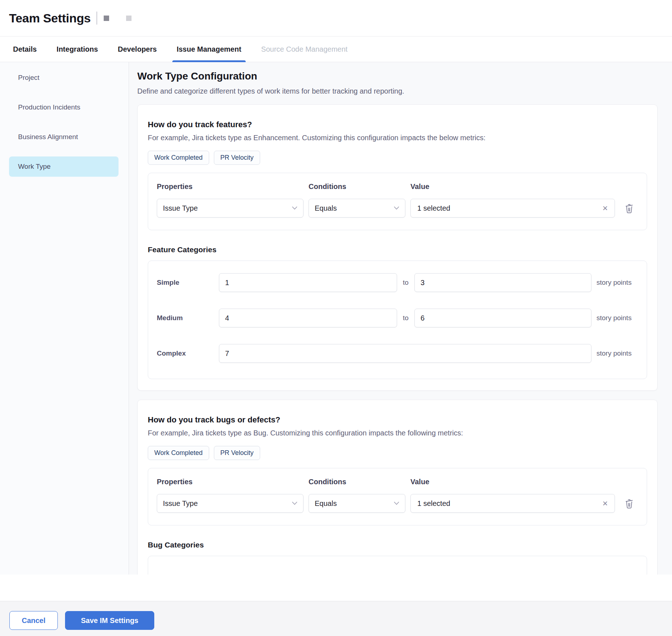 This screenshot has width=672, height=636. What do you see at coordinates (397, 497) in the screenshot?
I see `bug-filter-box: Properties Conditions Value Issue Type E…` at bounding box center [397, 497].